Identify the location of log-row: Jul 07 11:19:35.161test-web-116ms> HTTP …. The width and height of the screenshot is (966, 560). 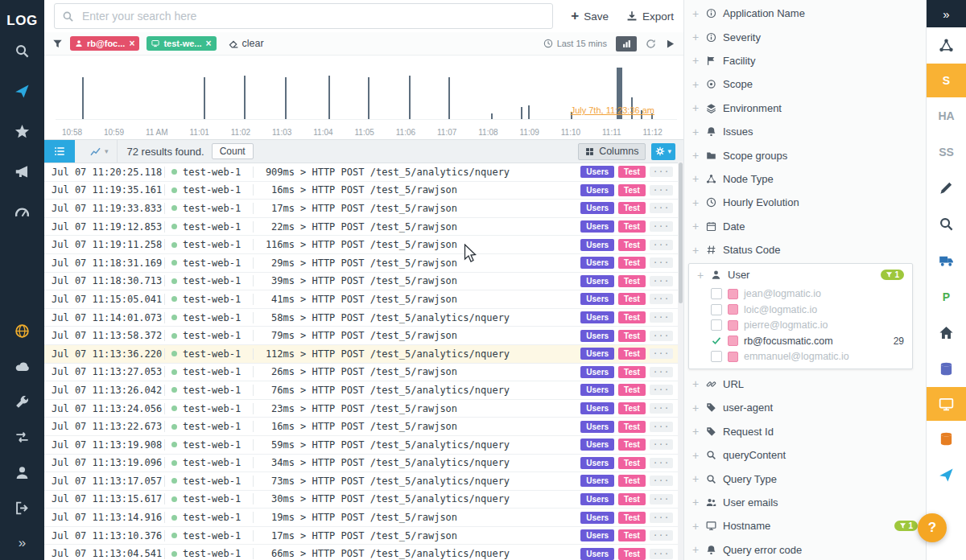
(364, 191).